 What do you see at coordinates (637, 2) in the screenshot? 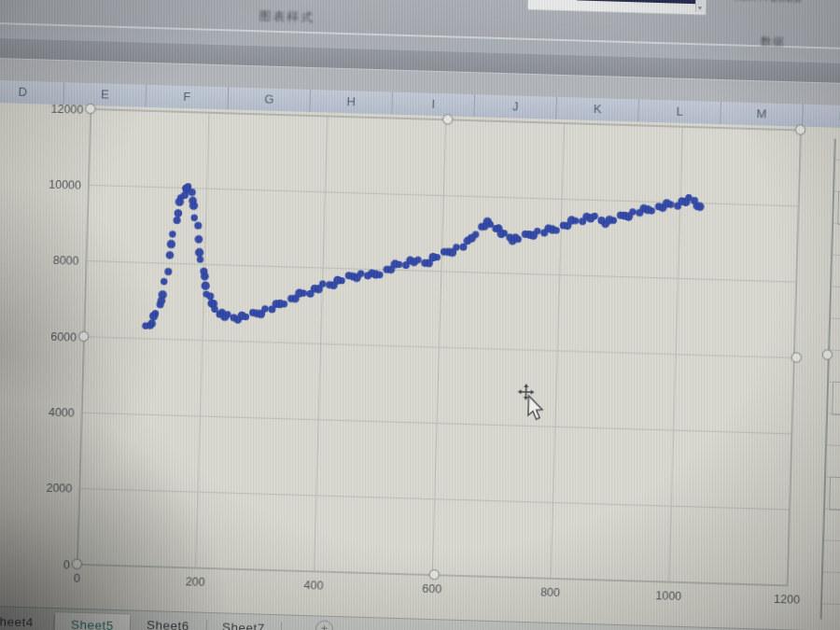
I see `chart-style-thumbnail` at bounding box center [637, 2].